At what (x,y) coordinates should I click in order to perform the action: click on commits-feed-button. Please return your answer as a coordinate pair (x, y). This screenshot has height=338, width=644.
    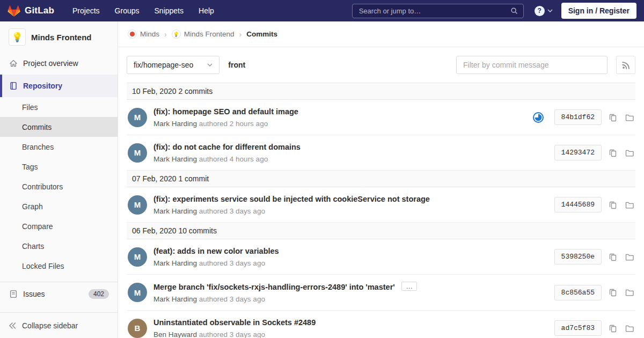
    Looking at the image, I should click on (626, 65).